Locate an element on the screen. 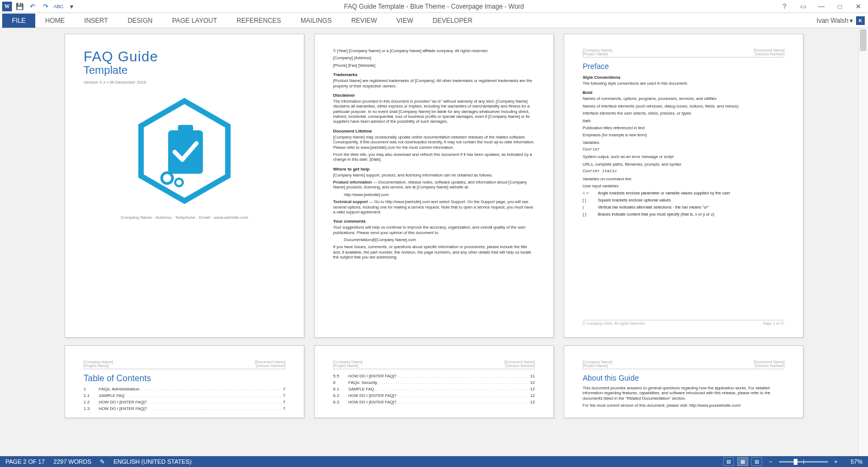 The width and height of the screenshot is (868, 467). bold-line-3: Interface elements the user selects, cli… is located at coordinates (684, 113).